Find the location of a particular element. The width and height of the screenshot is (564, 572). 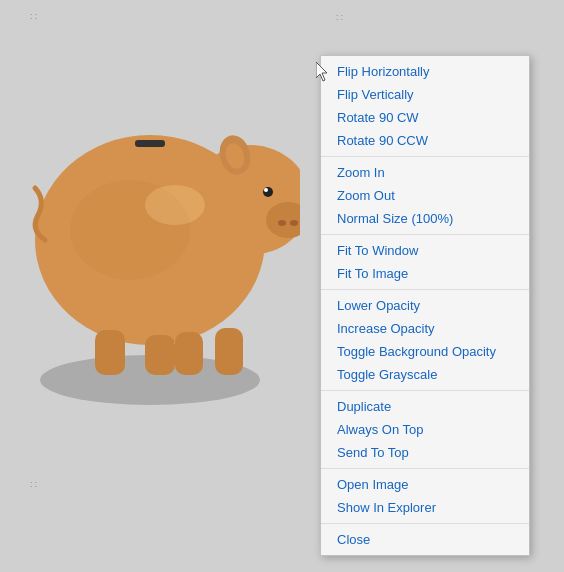

menu-group-zoom: Zoom In Zoom Out Normal Size (100%) is located at coordinates (425, 196).